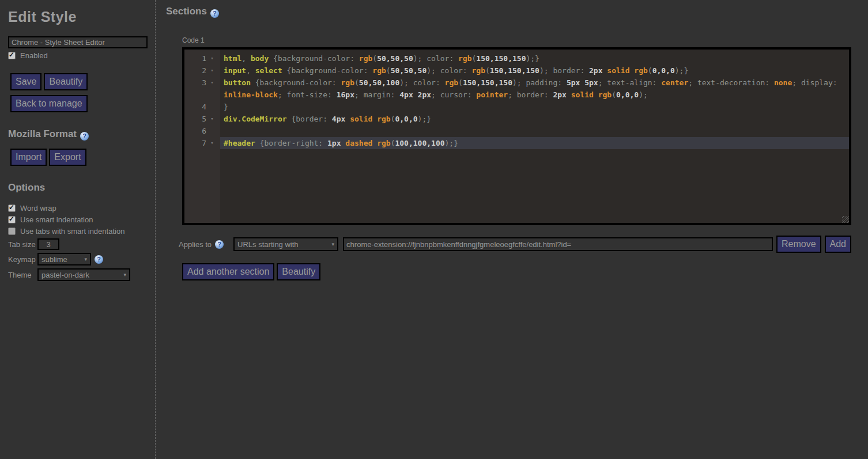 The width and height of the screenshot is (868, 459). What do you see at coordinates (73, 232) in the screenshot?
I see `tabs-smart-indent-label: Use tabs with smart indentation` at bounding box center [73, 232].